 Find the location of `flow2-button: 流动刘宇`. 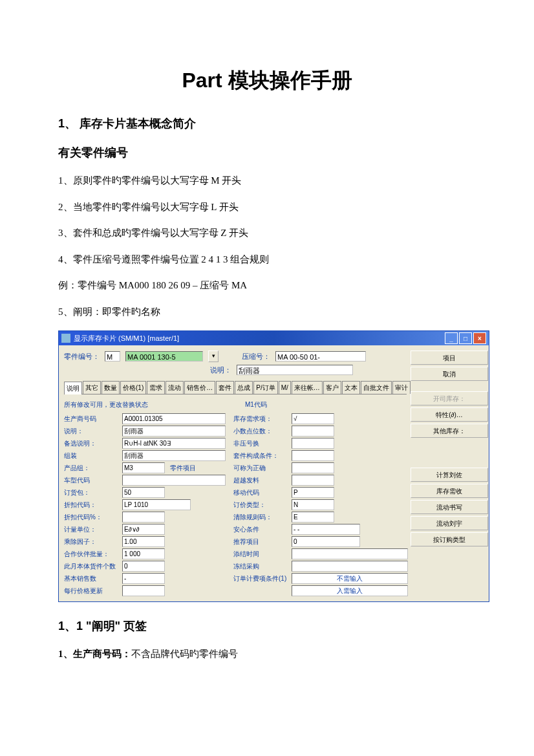

flow2-button: 流动刘宇 is located at coordinates (449, 523).